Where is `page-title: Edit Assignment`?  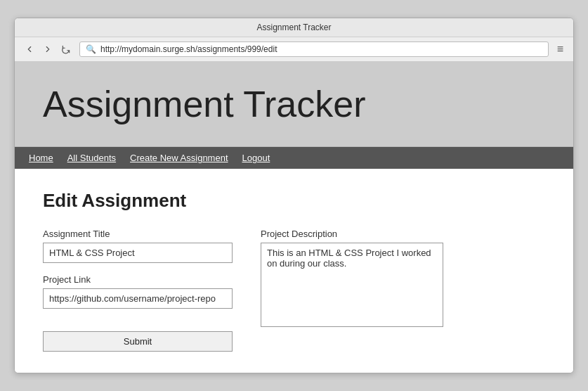 page-title: Edit Assignment is located at coordinates (294, 201).